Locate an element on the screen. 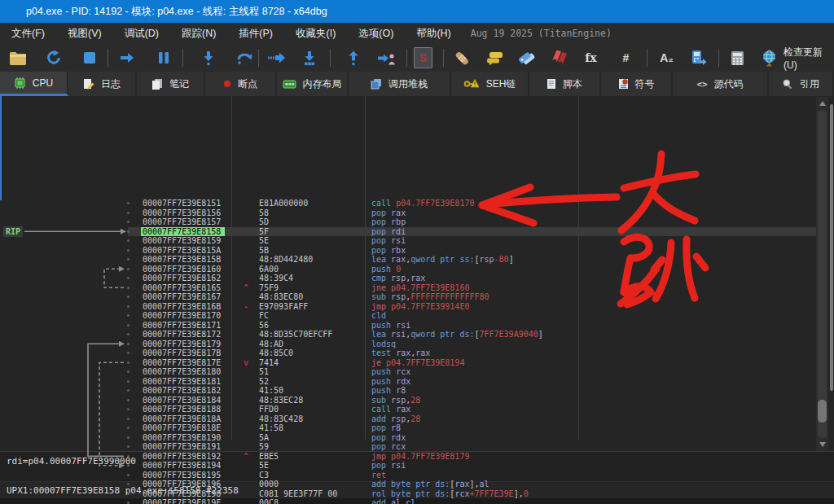 Image resolution: width=834 pixels, height=504 pixels. instruction-cell: push rcx is located at coordinates (472, 372).